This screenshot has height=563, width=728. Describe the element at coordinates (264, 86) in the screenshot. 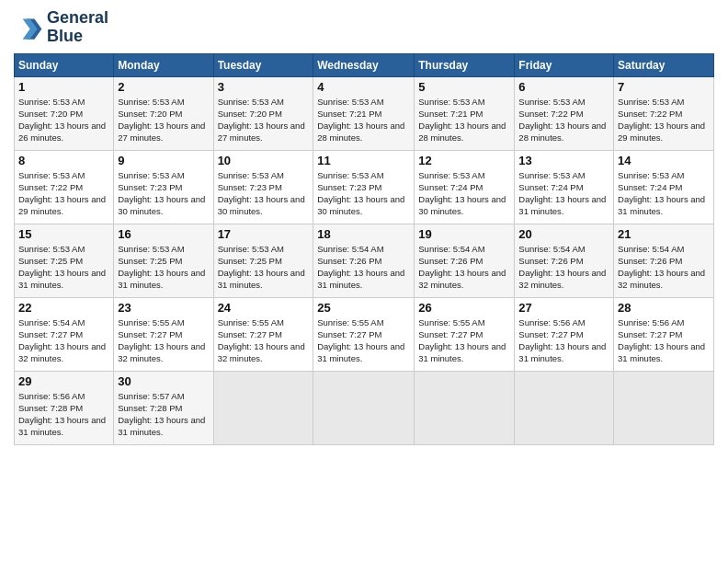

I see `day-number: 3` at that location.